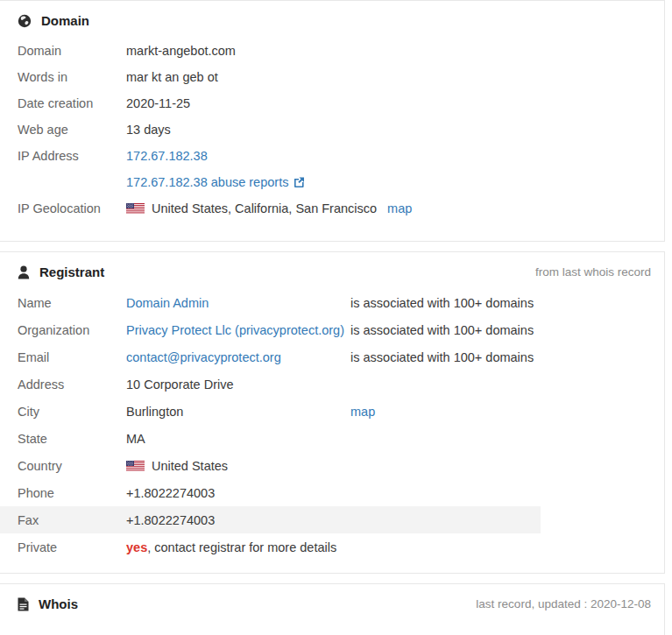 Image resolution: width=672 pixels, height=635 pixels. Describe the element at coordinates (265, 208) in the screenshot. I see `ip-geolocation-value: United States, California, San Francisco` at that location.